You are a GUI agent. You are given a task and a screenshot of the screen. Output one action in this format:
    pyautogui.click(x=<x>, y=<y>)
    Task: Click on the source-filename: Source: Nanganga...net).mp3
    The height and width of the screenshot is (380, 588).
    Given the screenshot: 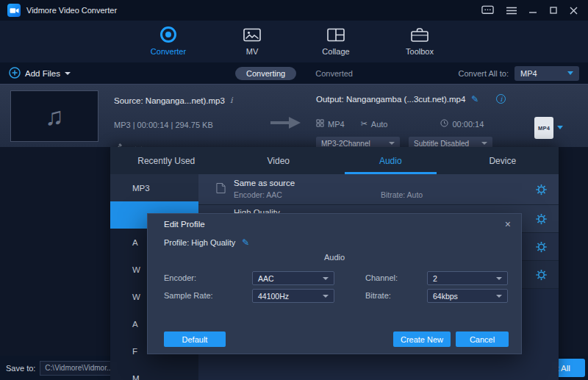 What is the action you would take?
    pyautogui.click(x=169, y=101)
    